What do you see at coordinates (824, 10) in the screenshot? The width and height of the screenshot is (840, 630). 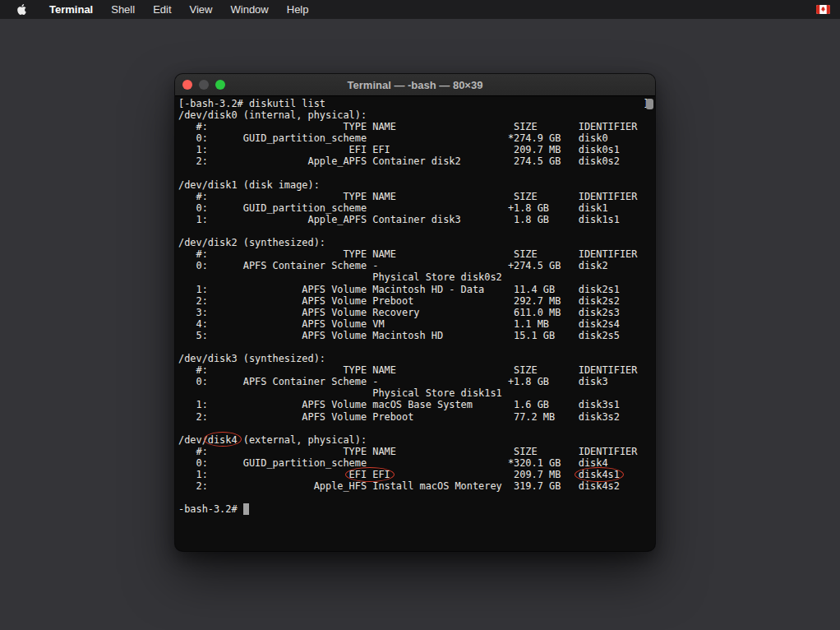 I see `canada-flag-icon` at bounding box center [824, 10].